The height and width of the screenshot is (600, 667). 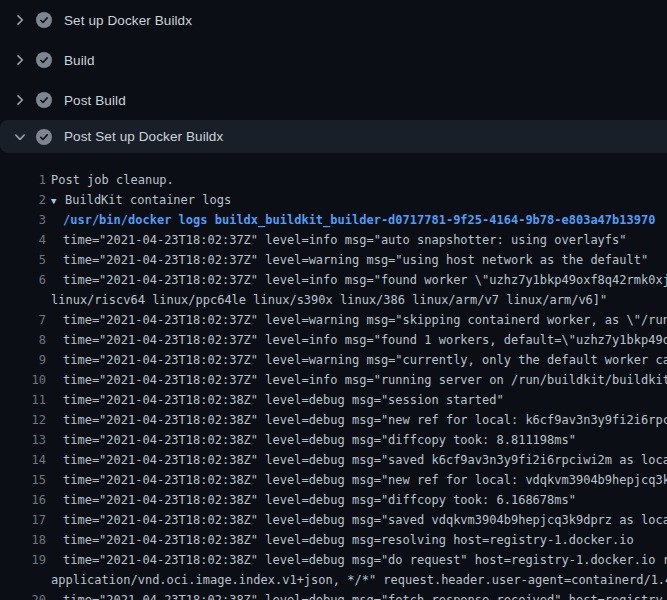 I want to click on log-line-number: 6, so click(x=23, y=280).